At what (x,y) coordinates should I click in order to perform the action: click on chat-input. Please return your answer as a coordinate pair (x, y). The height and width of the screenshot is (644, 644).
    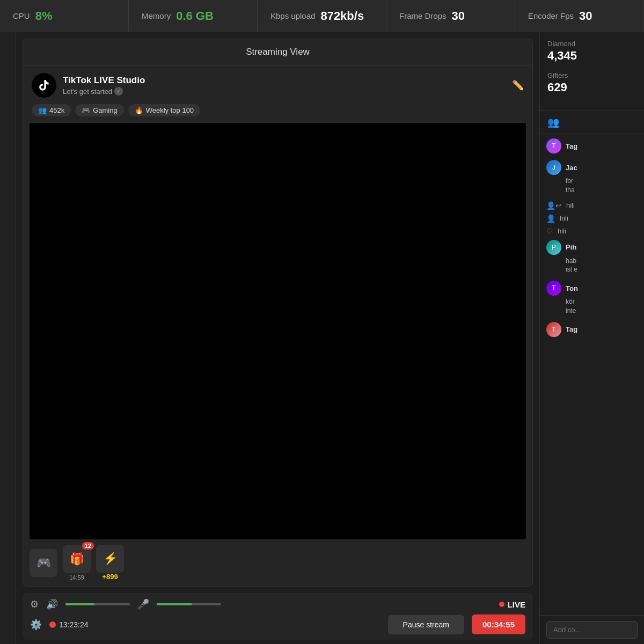
    Looking at the image, I should click on (592, 630).